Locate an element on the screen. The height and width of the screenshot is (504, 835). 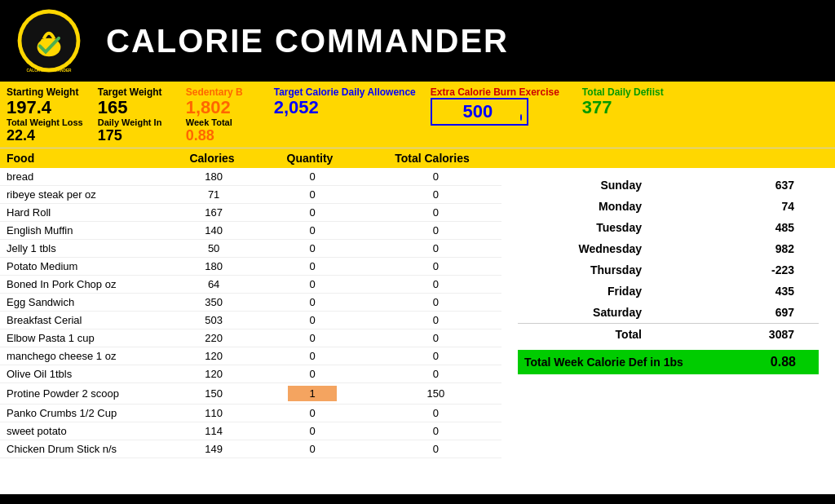
food-calories: 50 is located at coordinates (214, 249).